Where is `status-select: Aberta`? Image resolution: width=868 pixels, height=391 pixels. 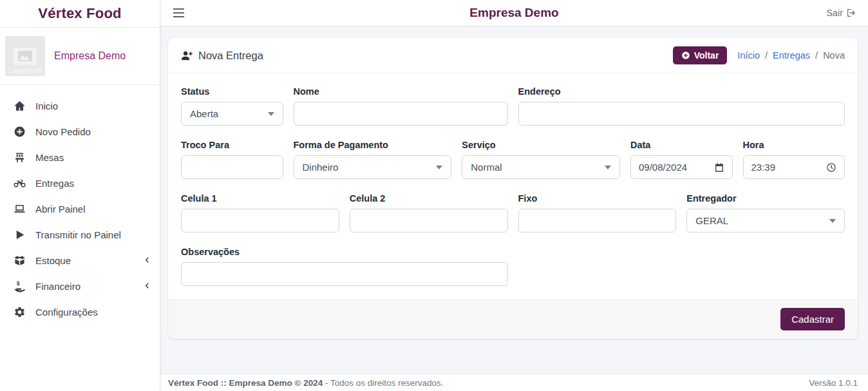 status-select: Aberta is located at coordinates (232, 113).